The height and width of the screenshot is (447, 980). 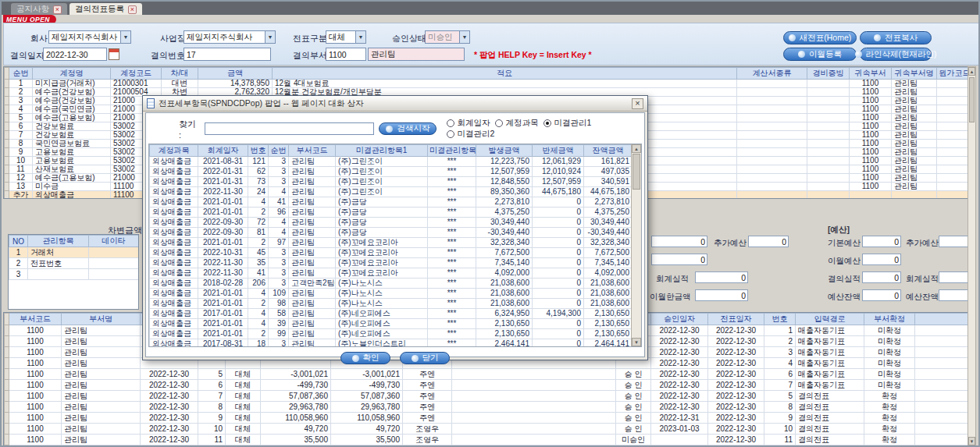 What do you see at coordinates (504, 162) in the screenshot?
I see `cell: 12,223,750` at bounding box center [504, 162].